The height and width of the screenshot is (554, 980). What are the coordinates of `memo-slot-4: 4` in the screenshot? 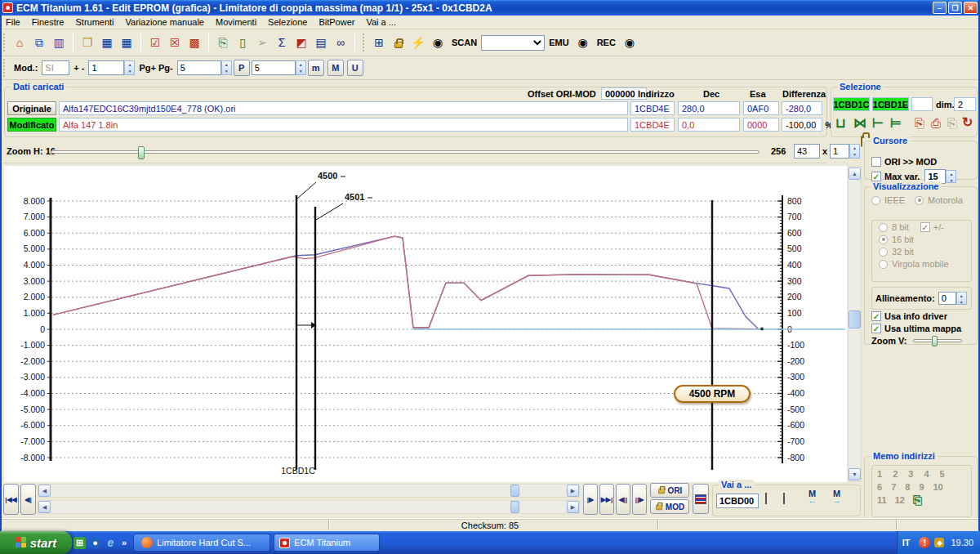 It's located at (926, 474).